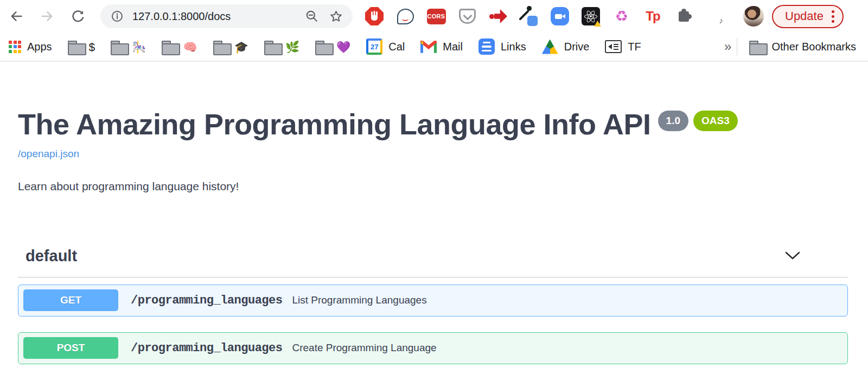 The width and height of the screenshot is (868, 381). I want to click on version-badge: 1.0, so click(673, 121).